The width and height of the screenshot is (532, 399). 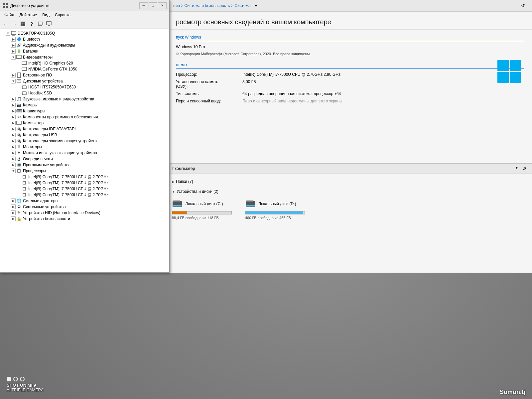 I want to click on windows-logo, so click(x=511, y=73).